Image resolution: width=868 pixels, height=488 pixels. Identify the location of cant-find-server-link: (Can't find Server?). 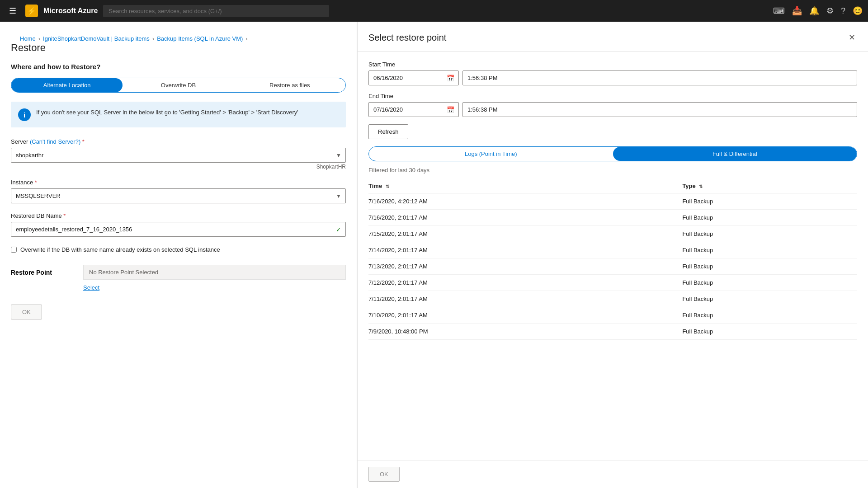
(55, 142).